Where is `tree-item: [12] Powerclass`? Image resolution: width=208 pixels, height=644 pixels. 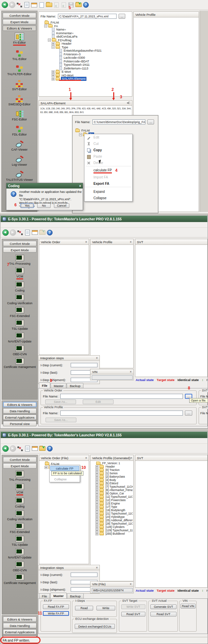 tree-item: [12] Powerclass is located at coordinates (112, 500).